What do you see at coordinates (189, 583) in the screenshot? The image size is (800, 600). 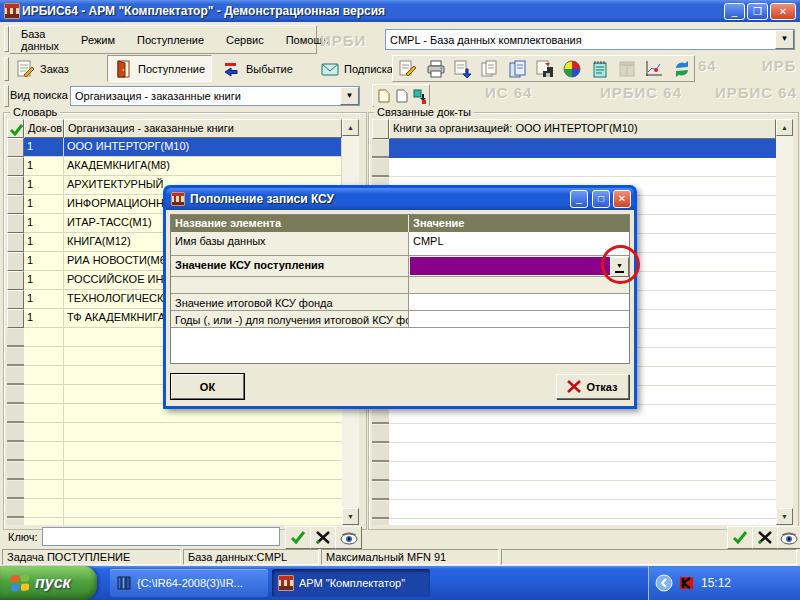 I see `taskbar-task-explorer: {C:\IR64-2008(3)\IR...` at bounding box center [189, 583].